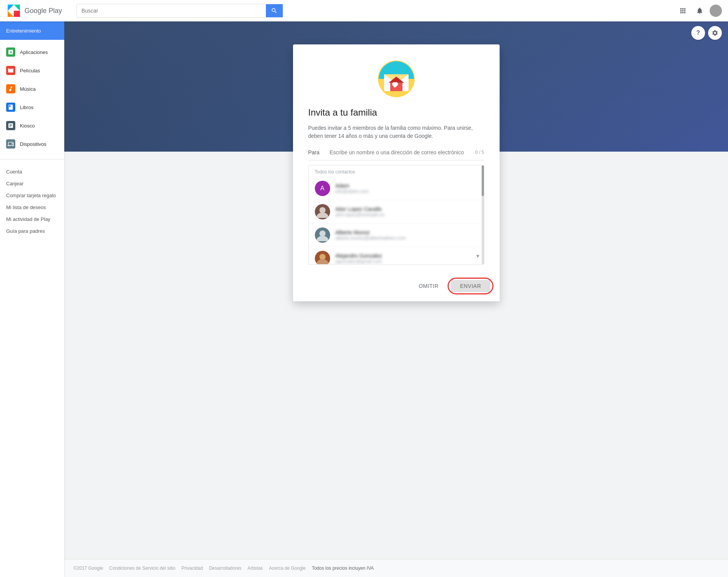 The height and width of the screenshot is (577, 728). I want to click on help-icon: ?, so click(698, 33).